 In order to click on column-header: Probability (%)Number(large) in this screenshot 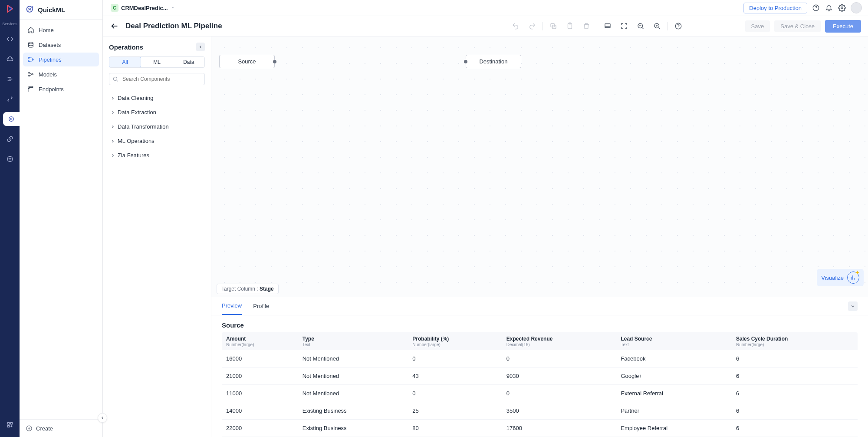, I will do `click(455, 341)`.